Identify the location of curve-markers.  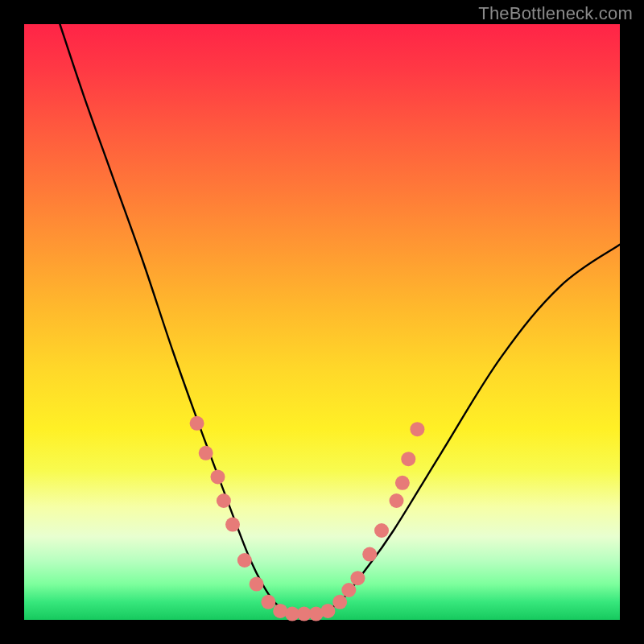
(308, 518).